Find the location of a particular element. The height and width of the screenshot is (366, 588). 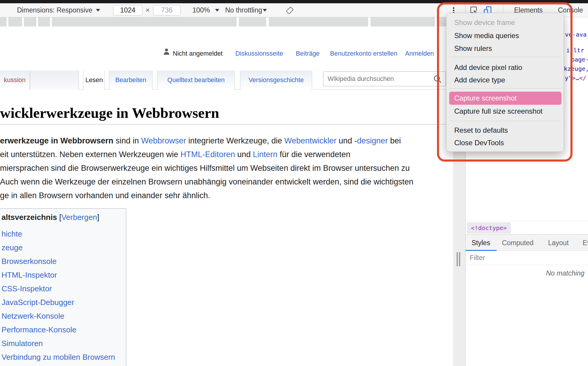

viewport-height-input is located at coordinates (167, 10).